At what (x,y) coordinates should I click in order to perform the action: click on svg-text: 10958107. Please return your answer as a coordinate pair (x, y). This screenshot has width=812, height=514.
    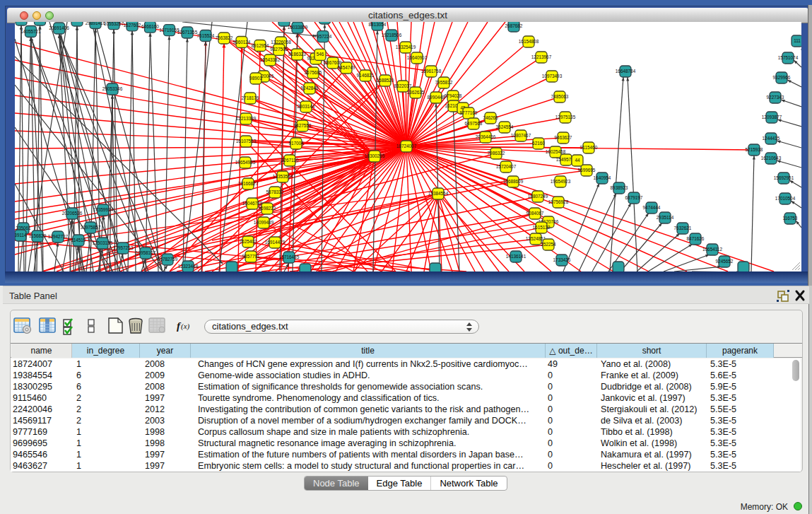
    Looking at the image, I should click on (146, 253).